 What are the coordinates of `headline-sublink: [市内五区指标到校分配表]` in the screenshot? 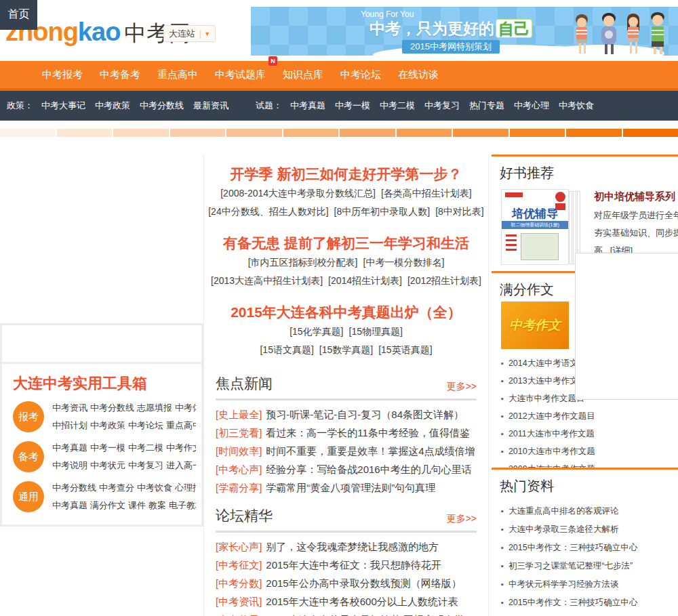 It's located at (303, 262).